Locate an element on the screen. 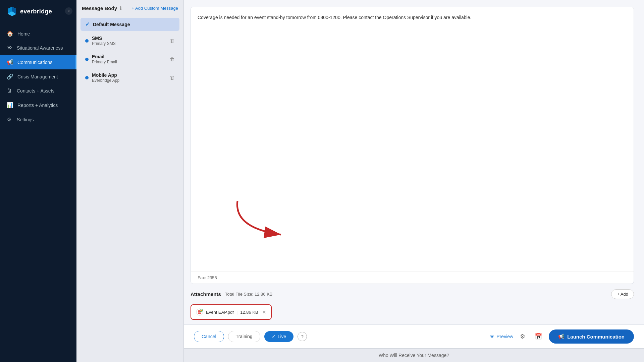 The height and width of the screenshot is (362, 644). message-item-content: Default Message is located at coordinates (134, 24).